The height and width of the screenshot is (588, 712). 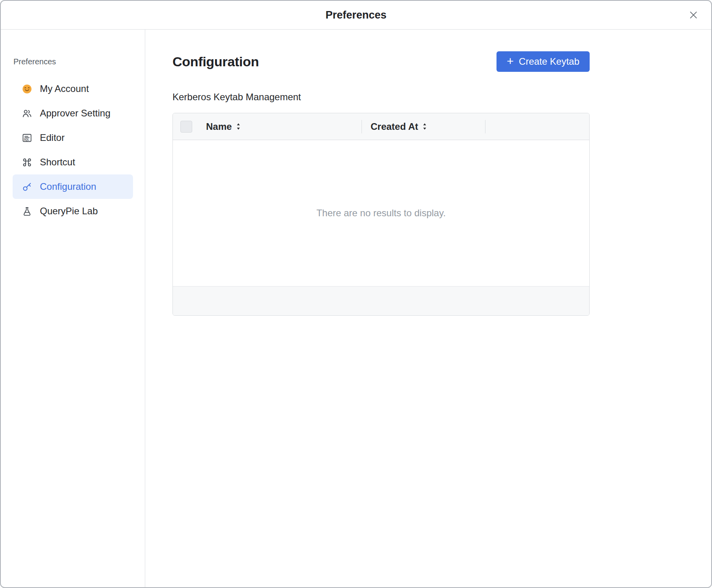 What do you see at coordinates (73, 113) in the screenshot?
I see `sidebar-item-approver-setting: Approver Setting` at bounding box center [73, 113].